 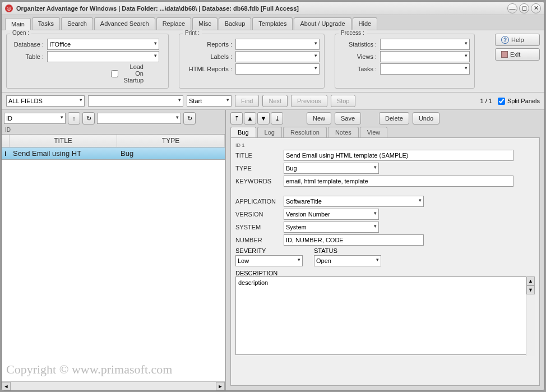 What do you see at coordinates (425, 57) in the screenshot?
I see `views-select` at bounding box center [425, 57].